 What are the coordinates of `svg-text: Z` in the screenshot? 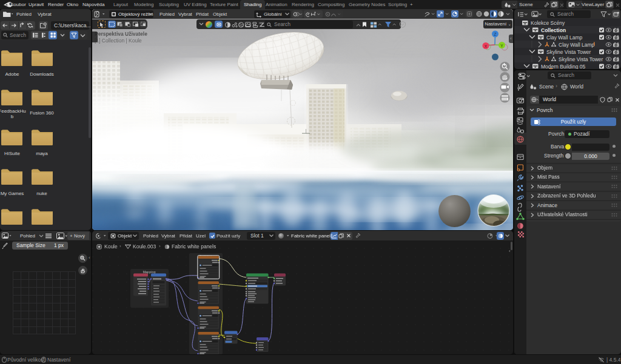 It's located at (495, 34).